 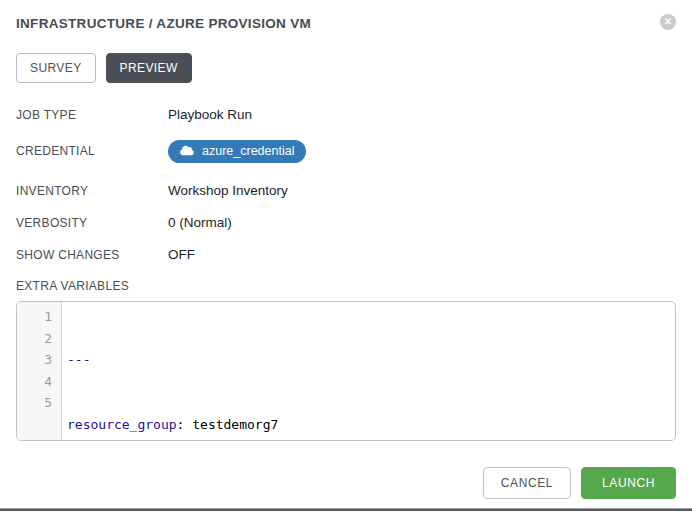 What do you see at coordinates (34, 317) in the screenshot?
I see `line-number: 1` at bounding box center [34, 317].